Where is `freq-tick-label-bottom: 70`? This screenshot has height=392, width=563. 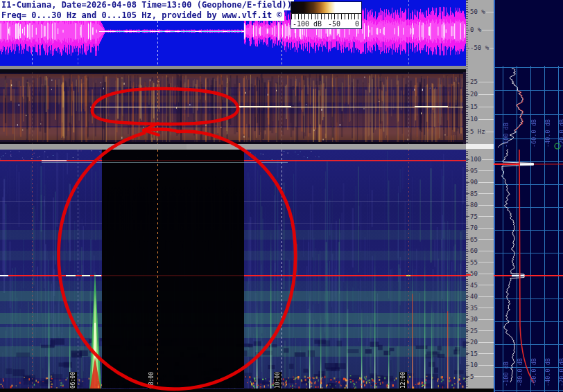
freq-tick-label-bottom: 70 is located at coordinates (480, 228).